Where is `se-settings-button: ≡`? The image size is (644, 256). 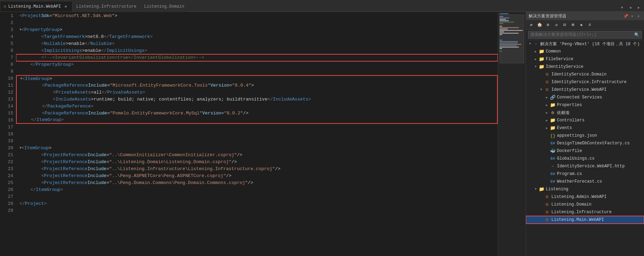 se-settings-button: ≡ is located at coordinates (590, 25).